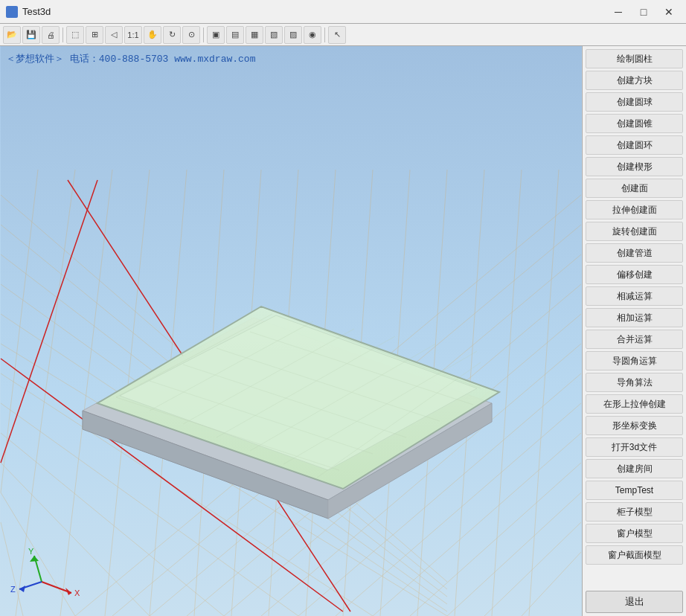 The height and width of the screenshot is (616, 686). I want to click on revolve-face-button: 旋转创建面, so click(634, 231).